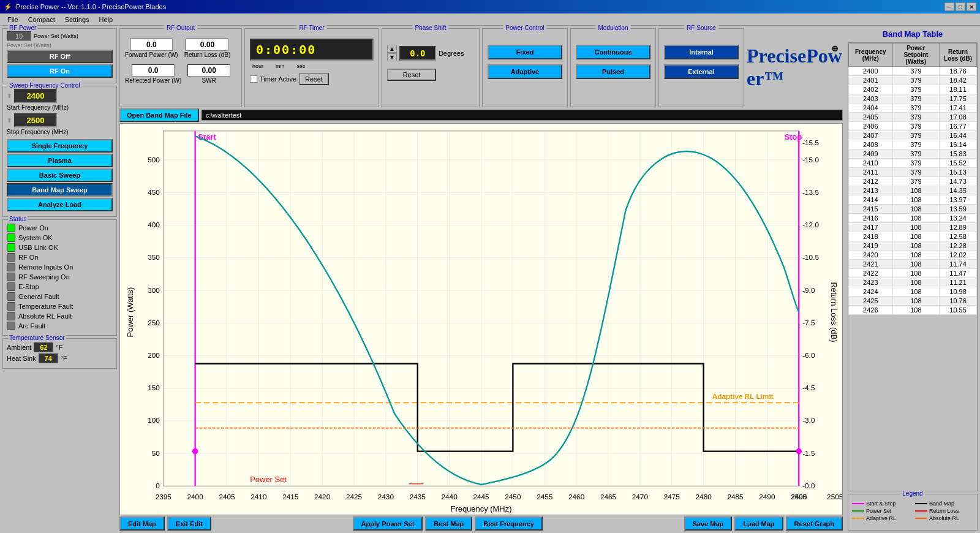 The height and width of the screenshot is (533, 980). I want to click on table-row: 241510813.59, so click(913, 210).